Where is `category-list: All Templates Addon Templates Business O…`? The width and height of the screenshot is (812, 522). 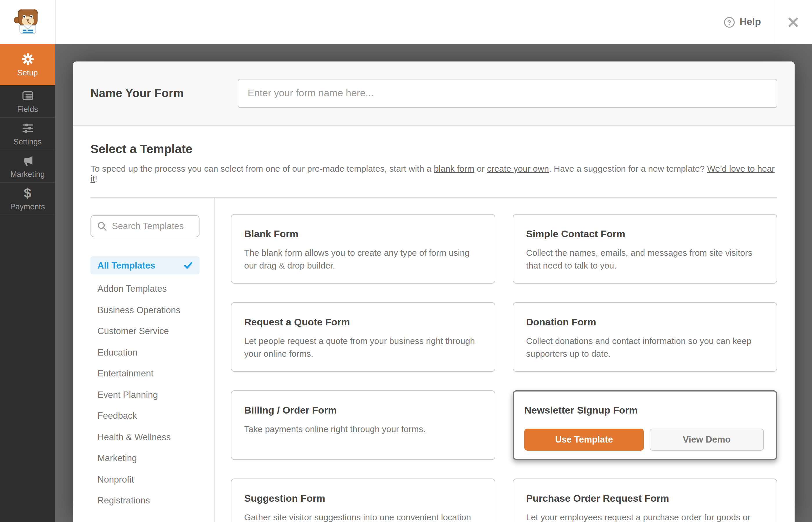 category-list: All Templates Addon Templates Business O… is located at coordinates (153, 384).